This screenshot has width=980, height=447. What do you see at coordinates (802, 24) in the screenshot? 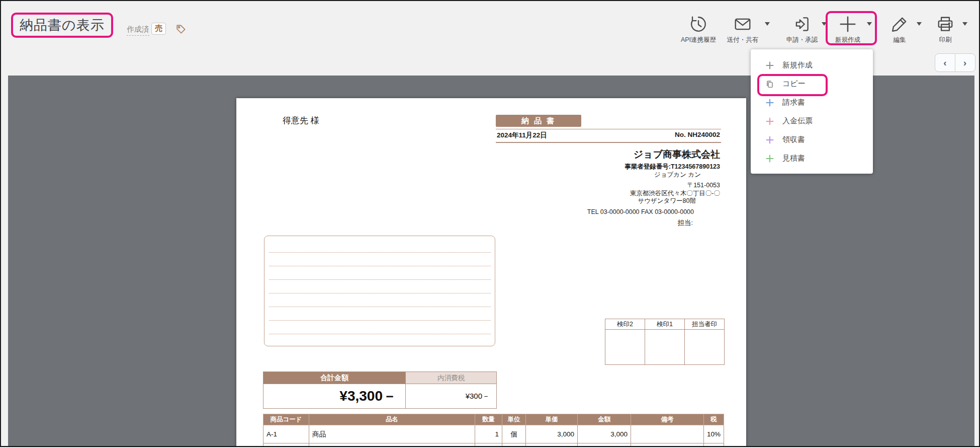
I see `submit-icon` at bounding box center [802, 24].